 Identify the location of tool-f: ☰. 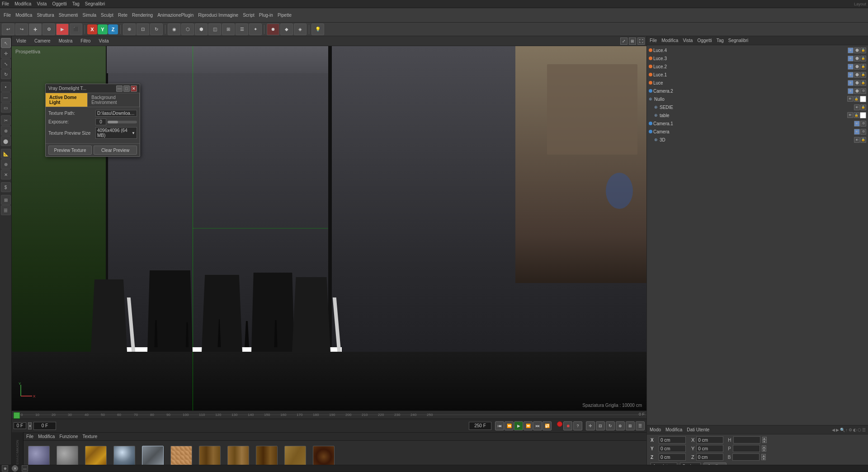
(242, 29).